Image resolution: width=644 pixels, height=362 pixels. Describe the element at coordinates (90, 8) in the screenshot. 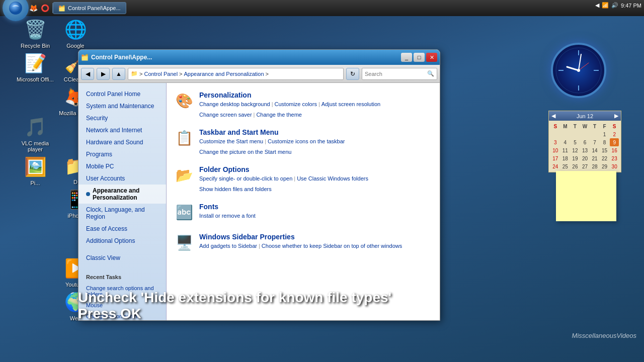

I see `active-window-button: 🗂️ Control Panel\Appe...` at that location.